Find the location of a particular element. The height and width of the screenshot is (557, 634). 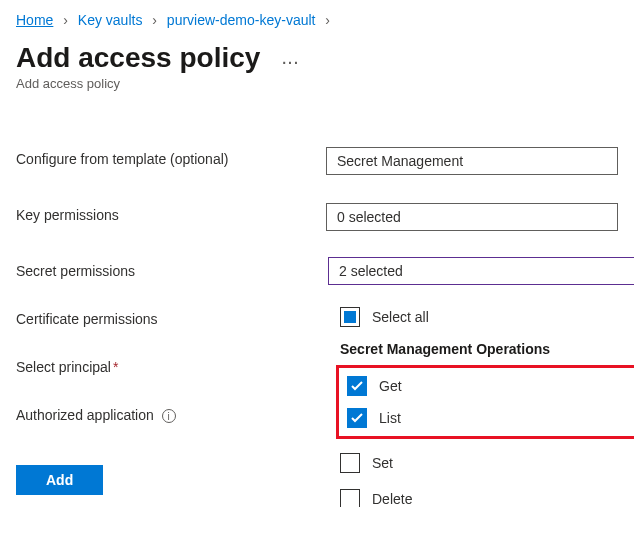

key-permissions-label: Key permissions is located at coordinates (171, 213).